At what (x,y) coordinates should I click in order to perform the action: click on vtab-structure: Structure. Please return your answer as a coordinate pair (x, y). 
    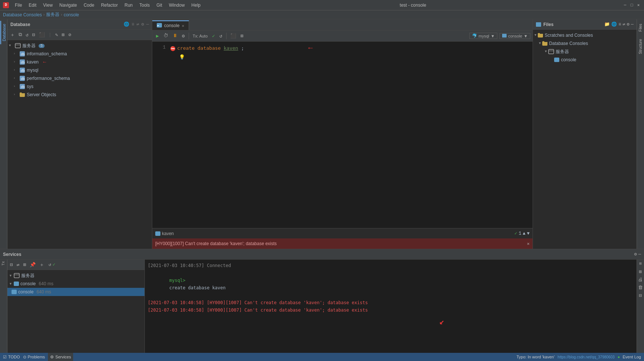
    Looking at the image, I should click on (640, 47).